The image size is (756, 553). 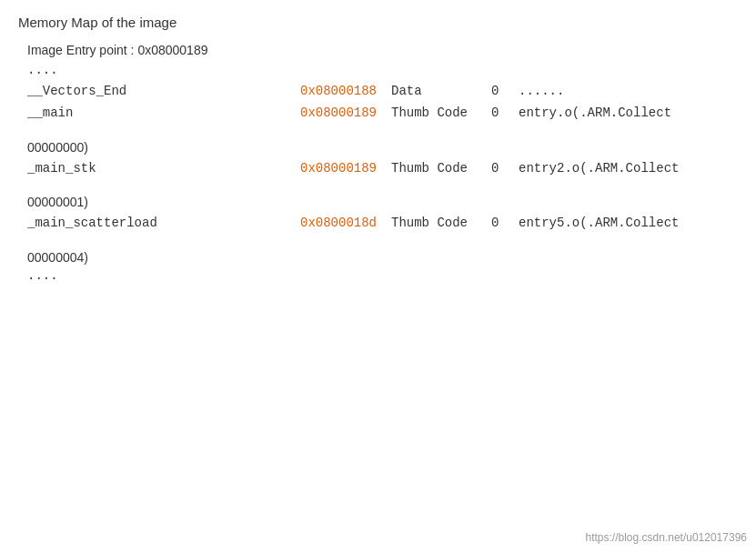 I want to click on dots-2: ...., so click(x=378, y=276).